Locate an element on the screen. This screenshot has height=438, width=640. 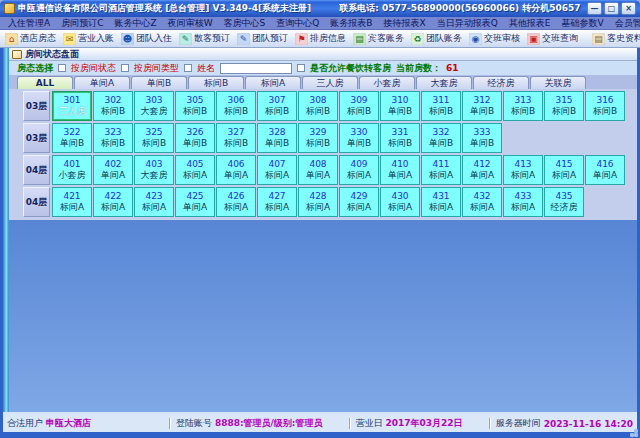
close-button: × is located at coordinates (628, 8).